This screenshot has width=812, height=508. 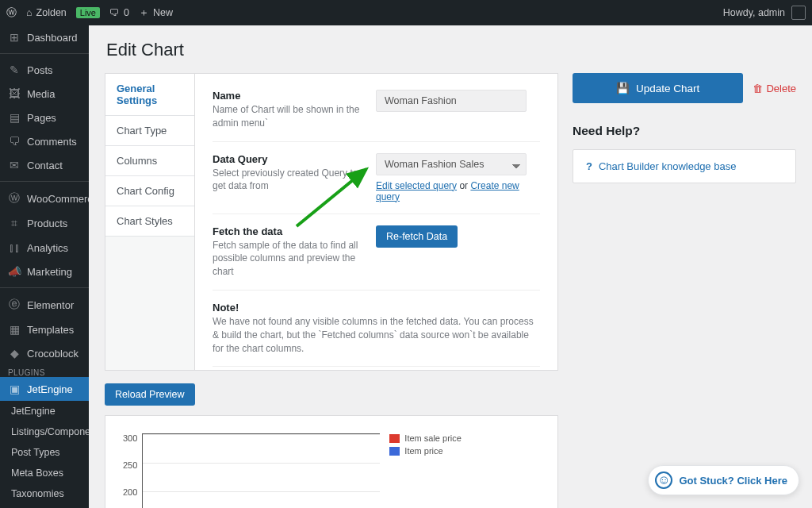 What do you see at coordinates (14, 271) in the screenshot?
I see `megaphone-icon: 📣` at bounding box center [14, 271].